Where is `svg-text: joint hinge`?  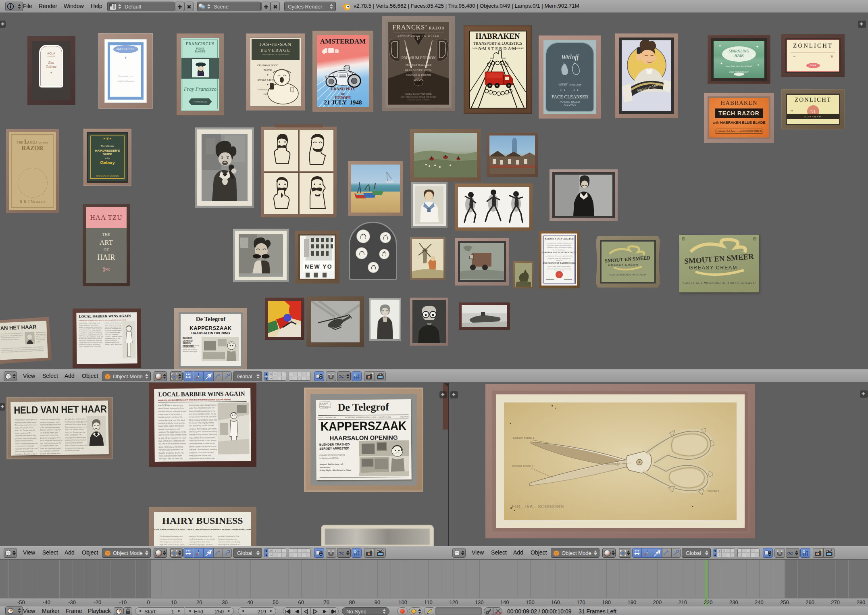
svg-text: joint hinge is located at coordinates (613, 464).